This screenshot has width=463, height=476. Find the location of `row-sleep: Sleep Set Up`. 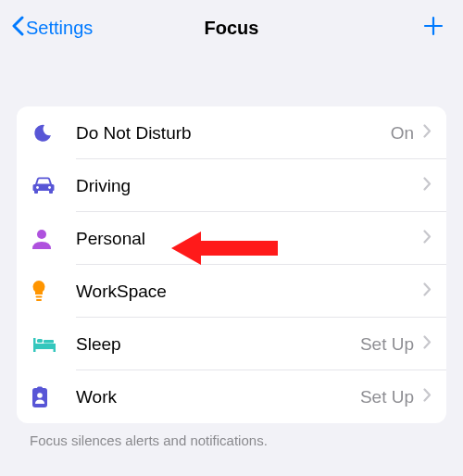

row-sleep: Sleep Set Up is located at coordinates (232, 344).